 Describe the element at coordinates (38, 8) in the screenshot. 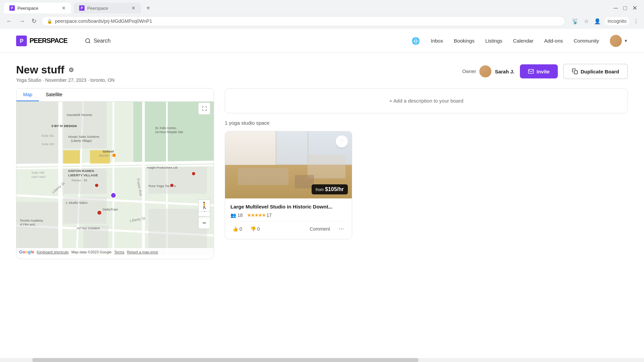

I see `browser-tab-1: P Peerspace ✕` at that location.